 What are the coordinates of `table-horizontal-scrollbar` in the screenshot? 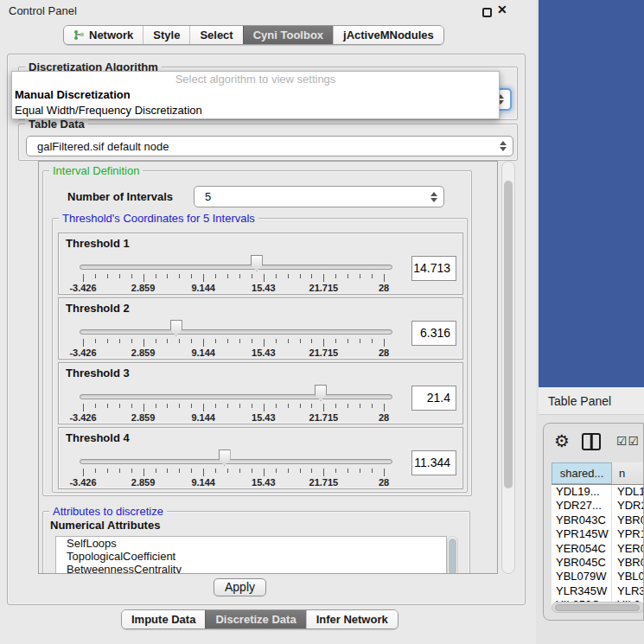 It's located at (598, 607).